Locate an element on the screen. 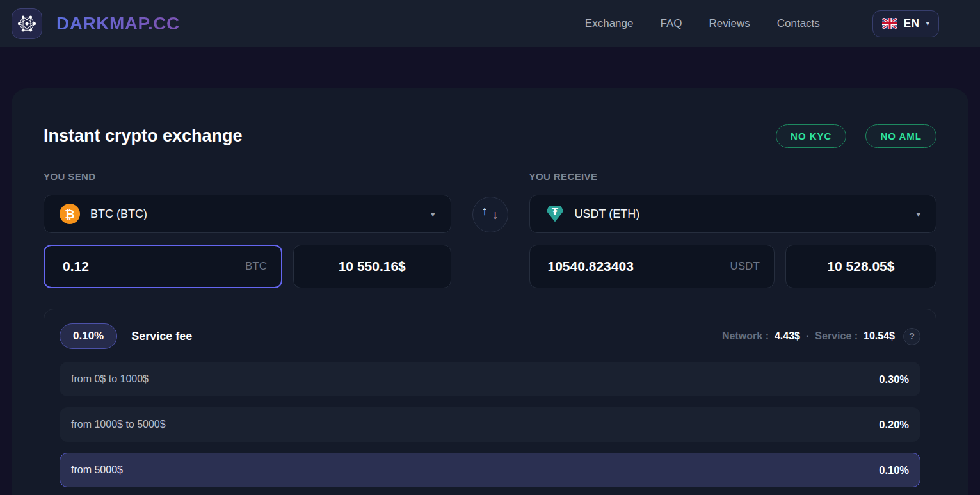 The width and height of the screenshot is (980, 495). tier-rate: 0.30% is located at coordinates (894, 379).